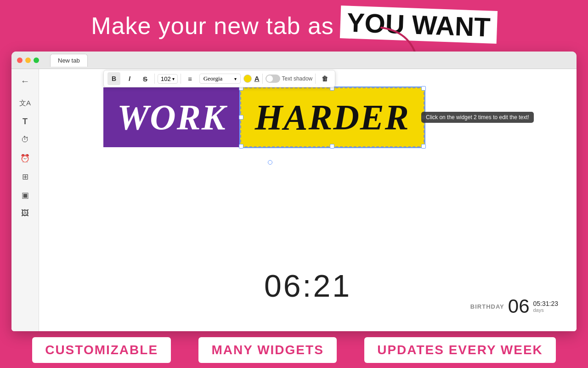 The width and height of the screenshot is (588, 368). What do you see at coordinates (212, 26) in the screenshot?
I see `headline-prefix: Make your new tab as` at bounding box center [212, 26].